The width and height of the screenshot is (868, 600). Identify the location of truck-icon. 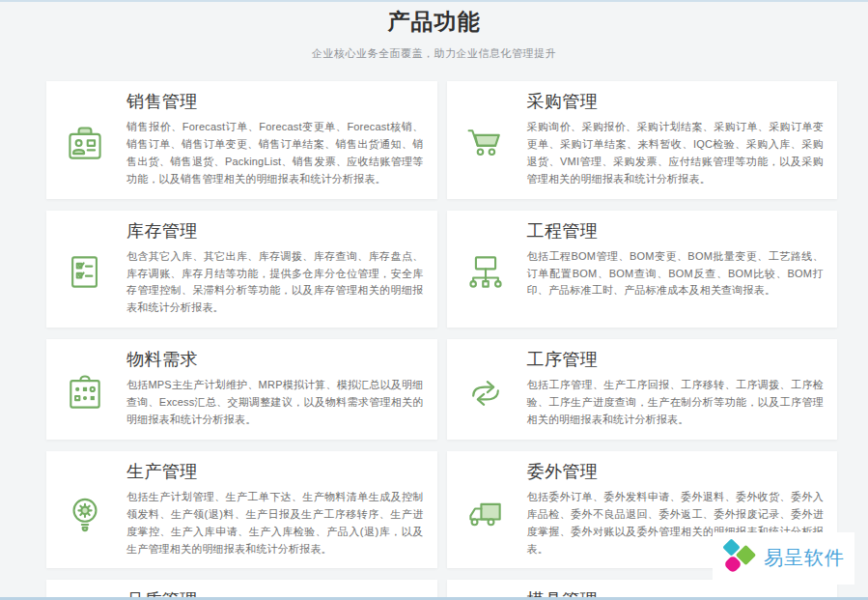
(486, 514).